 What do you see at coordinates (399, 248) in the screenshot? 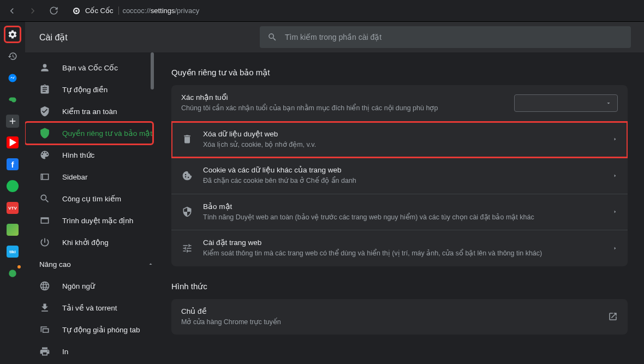
I see `row-site-settings: Cài đặt trang web Kiểm soát thông tin mà…` at bounding box center [399, 248].